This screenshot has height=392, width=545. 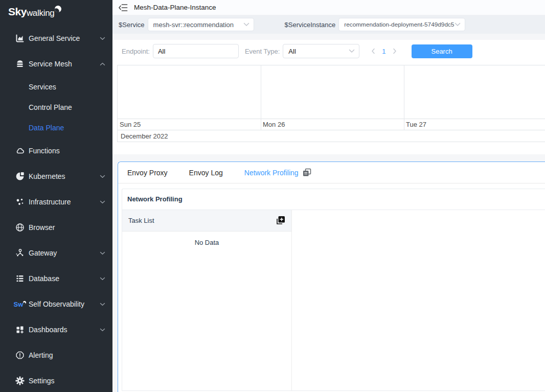 What do you see at coordinates (132, 25) in the screenshot?
I see `service-label: $Service` at bounding box center [132, 25].